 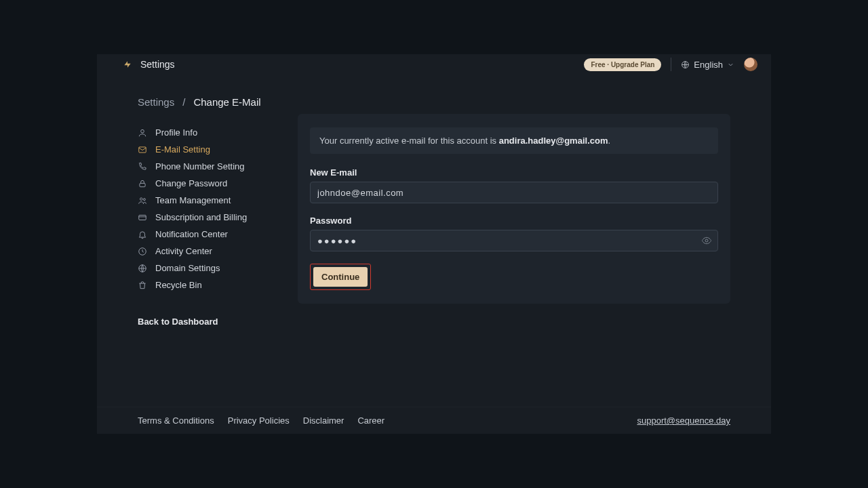 I want to click on sidebar-item-team-management: Team Management, so click(x=218, y=201).